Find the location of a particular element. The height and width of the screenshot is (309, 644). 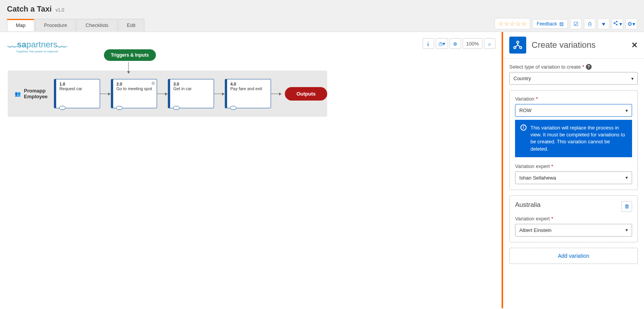

page-header: Catch a Taxi v1.0 Map Procedure Checklis… is located at coordinates (322, 16).